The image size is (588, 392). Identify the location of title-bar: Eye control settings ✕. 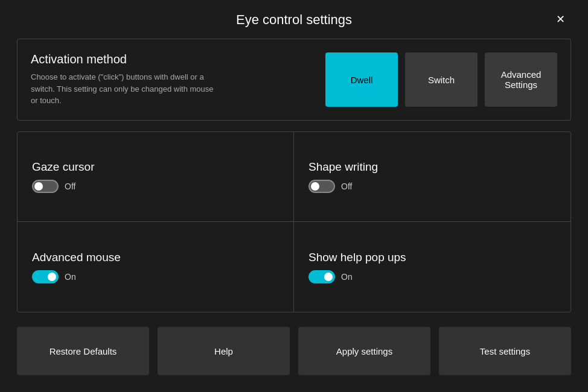
(294, 19).